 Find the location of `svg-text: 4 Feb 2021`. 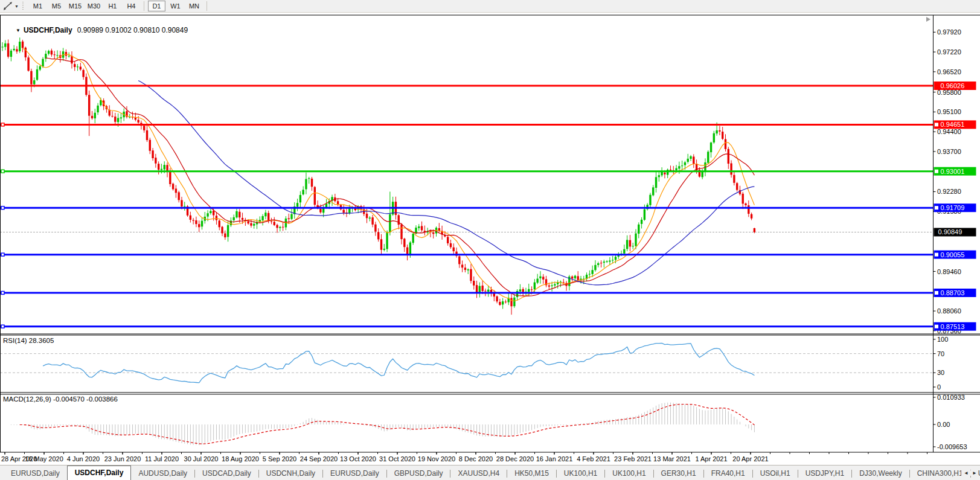

svg-text: 4 Feb 2021 is located at coordinates (594, 459).